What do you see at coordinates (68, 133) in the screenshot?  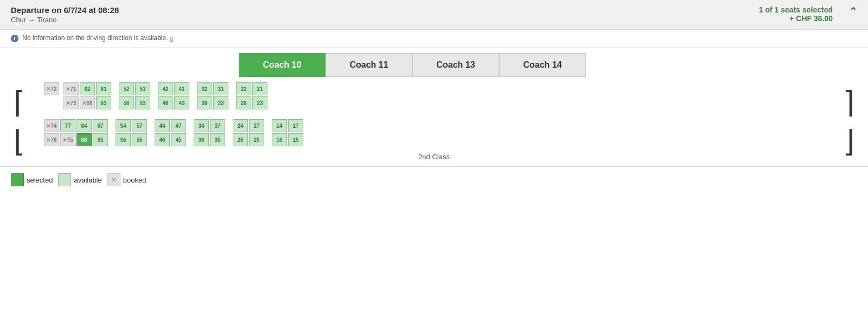 I see `pair-7775: 77 75` at bounding box center [68, 133].